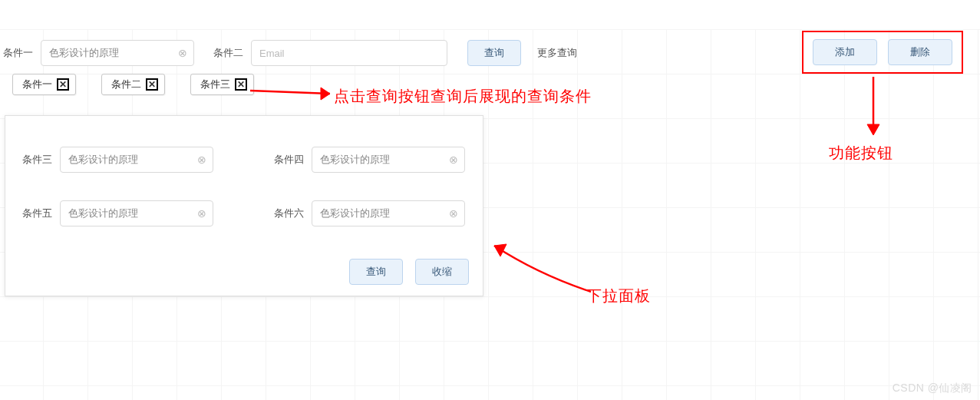 This screenshot has height=400, width=980. What do you see at coordinates (37, 84) in the screenshot?
I see `tag-label: 条件一` at bounding box center [37, 84].